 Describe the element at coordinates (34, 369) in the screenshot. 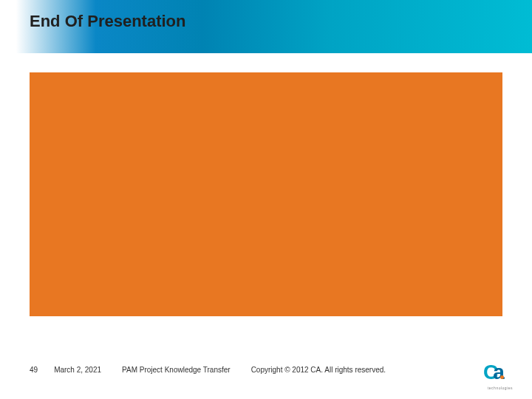

I see `page-number: 49` at that location.